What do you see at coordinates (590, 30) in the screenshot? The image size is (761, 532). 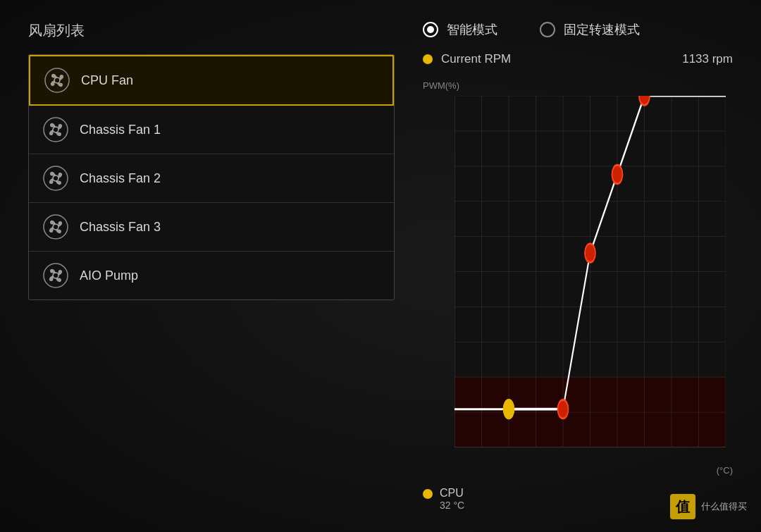 I see `fixed-mode-option: 固定转速模式` at bounding box center [590, 30].